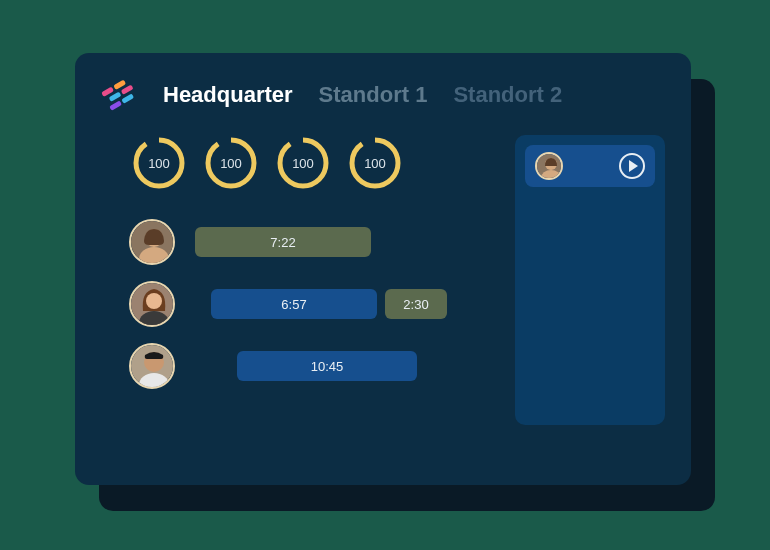 This screenshot has height=550, width=770. What do you see at coordinates (508, 95) in the screenshot?
I see `tab-standort-2: Standort 2` at bounding box center [508, 95].